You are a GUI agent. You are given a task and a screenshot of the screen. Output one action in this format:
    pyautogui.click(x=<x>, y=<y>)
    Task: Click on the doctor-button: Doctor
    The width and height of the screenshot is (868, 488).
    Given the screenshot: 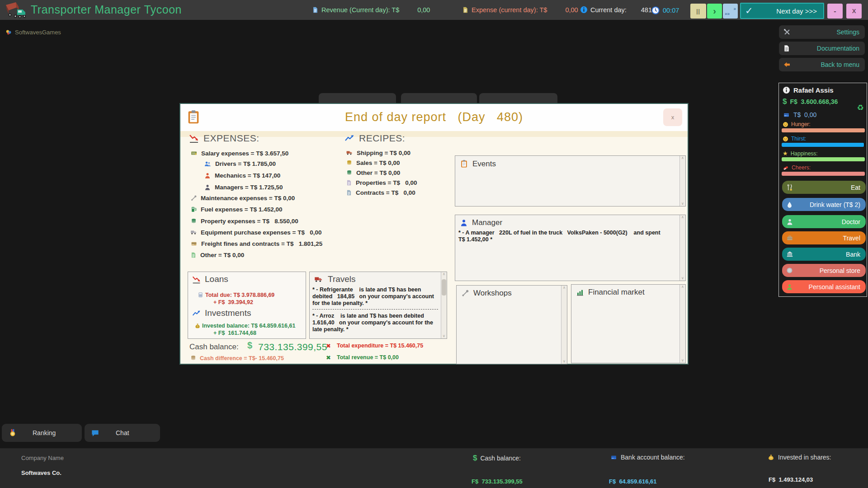 What is the action you would take?
    pyautogui.click(x=824, y=221)
    